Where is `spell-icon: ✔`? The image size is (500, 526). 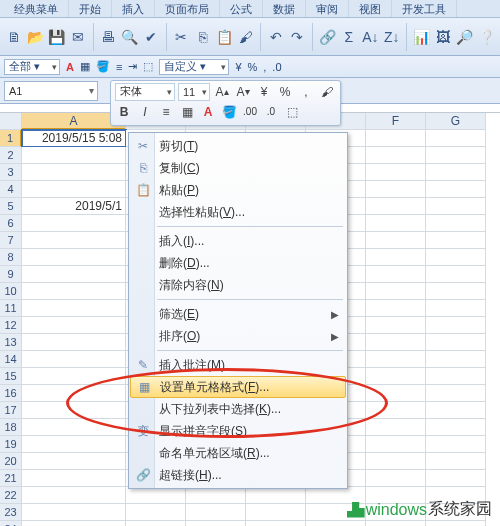 spell-icon: ✔ is located at coordinates (150, 37).